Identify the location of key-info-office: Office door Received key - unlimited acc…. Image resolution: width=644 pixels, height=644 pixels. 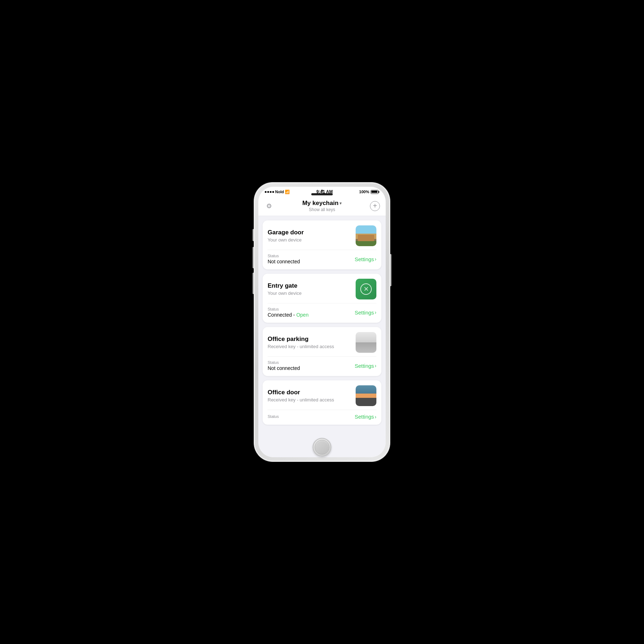
(312, 396).